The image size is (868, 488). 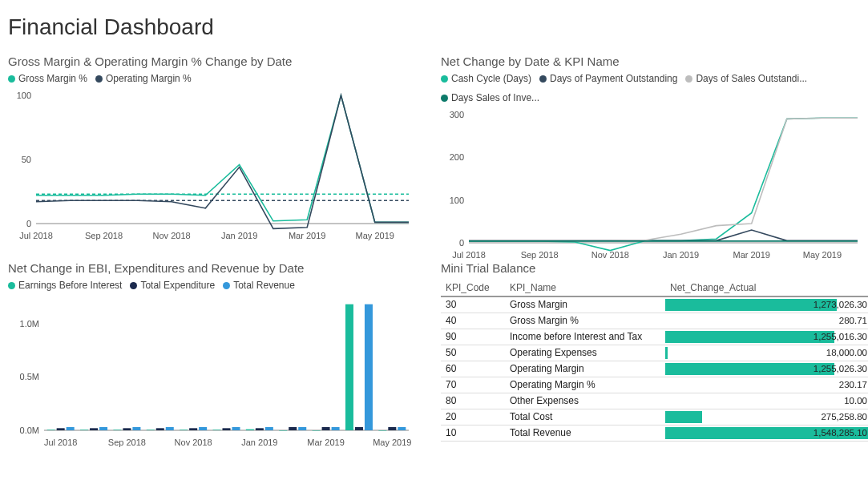 What do you see at coordinates (491, 98) in the screenshot?
I see `legend-item: Days Sales of Inve...` at bounding box center [491, 98].